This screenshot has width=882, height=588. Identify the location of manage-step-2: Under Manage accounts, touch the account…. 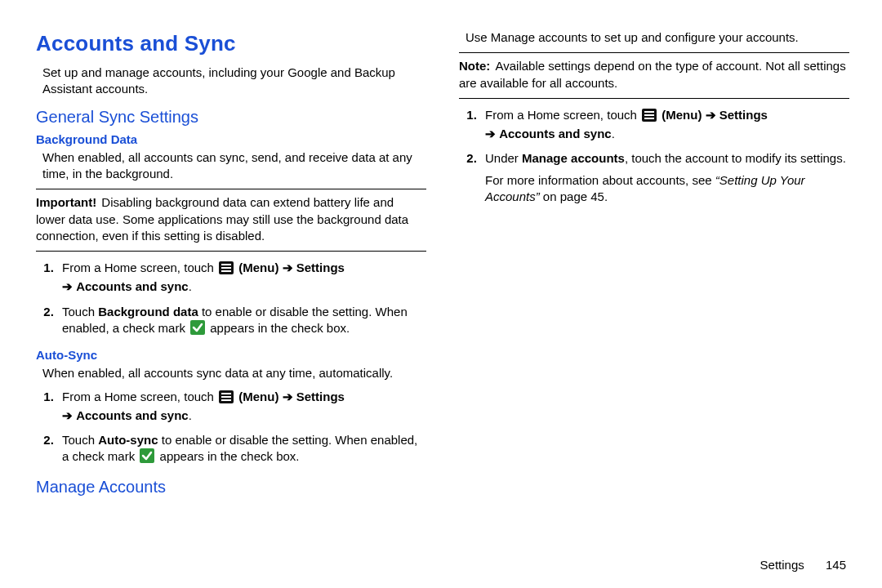
(665, 178).